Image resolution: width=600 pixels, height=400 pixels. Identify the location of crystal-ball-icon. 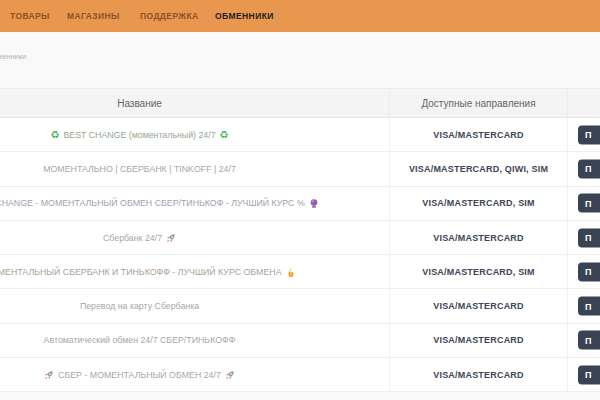
(314, 203).